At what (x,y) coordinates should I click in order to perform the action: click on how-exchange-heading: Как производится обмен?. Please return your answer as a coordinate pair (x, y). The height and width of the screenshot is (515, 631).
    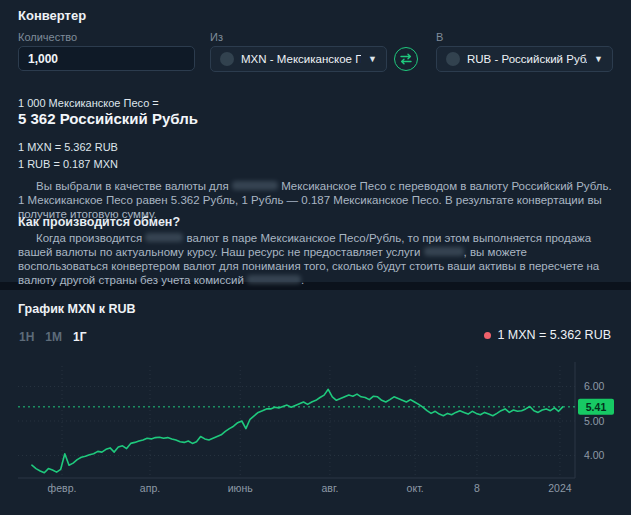
    Looking at the image, I should click on (99, 222).